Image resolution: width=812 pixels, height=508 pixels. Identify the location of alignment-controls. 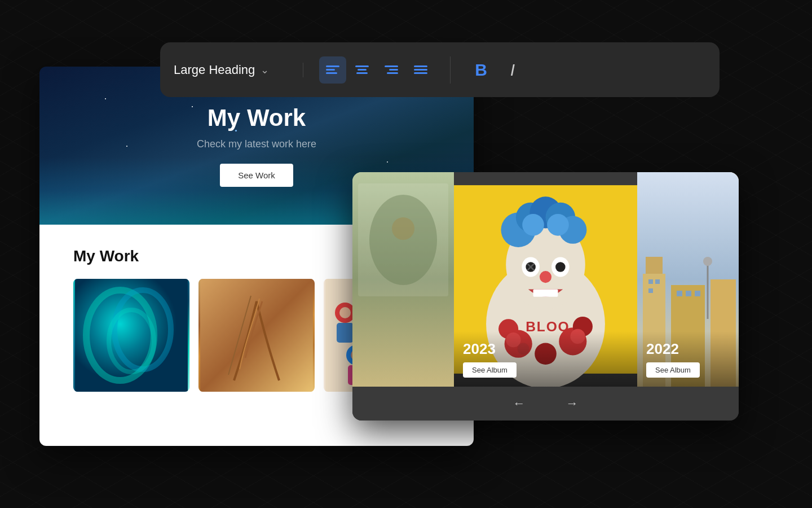
(377, 70).